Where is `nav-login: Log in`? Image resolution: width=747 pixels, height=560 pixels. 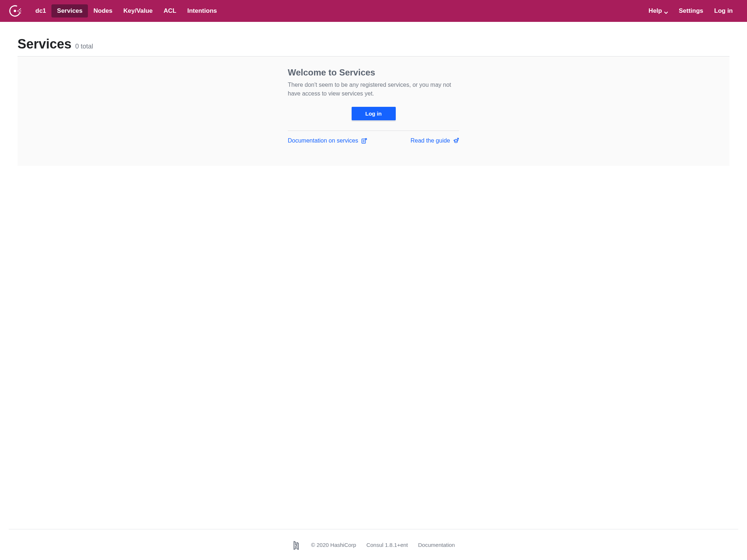 nav-login: Log in is located at coordinates (724, 11).